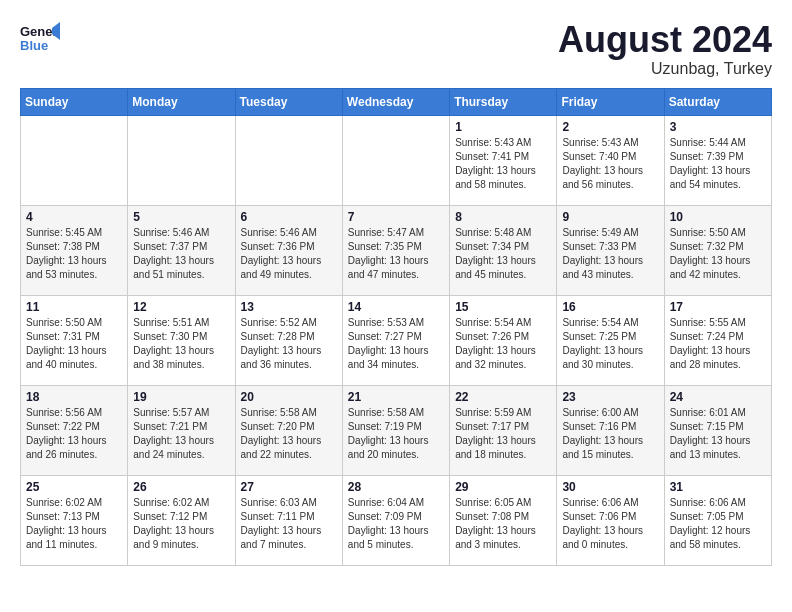 This screenshot has width=792, height=612. Describe the element at coordinates (718, 254) in the screenshot. I see `day-info-10: Sunrise: 5:50 AMSunset: 7:32 PMDaylight:…` at that location.